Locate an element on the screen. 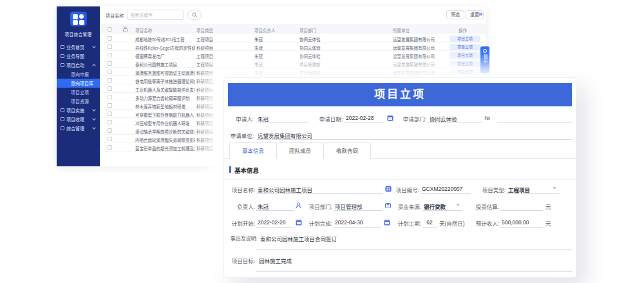  select-all-checkbox is located at coordinates (109, 30).